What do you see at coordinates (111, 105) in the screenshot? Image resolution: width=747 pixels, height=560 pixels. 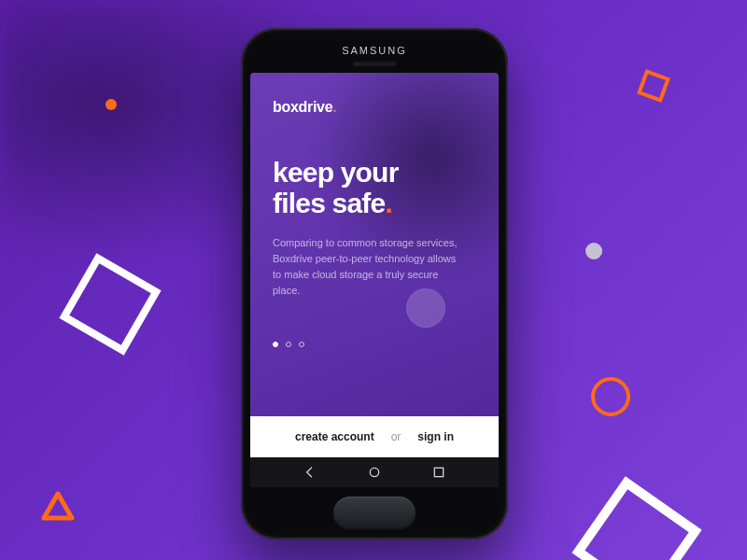 I see `decor-dot-orange` at bounding box center [111, 105].